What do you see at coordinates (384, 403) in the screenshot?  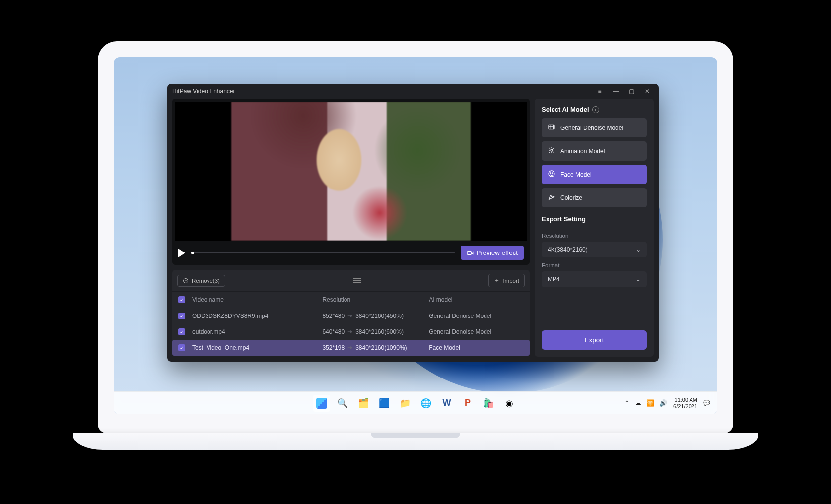 I see `widgets-icon: 🟦` at bounding box center [384, 403].